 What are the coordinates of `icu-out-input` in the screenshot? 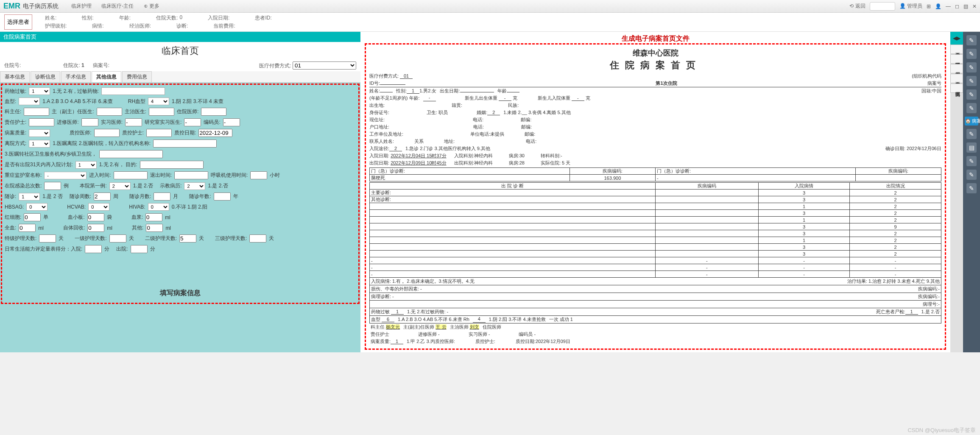 It's located at (191, 176).